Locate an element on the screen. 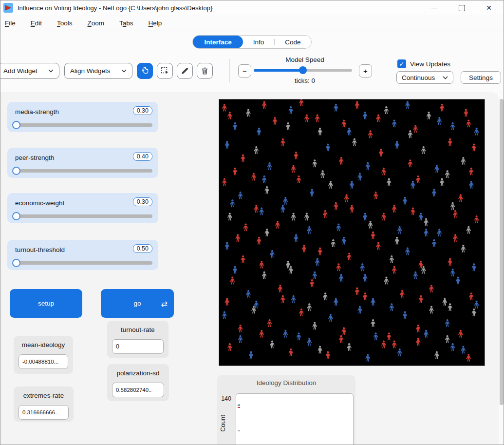 The image size is (504, 445). view-updates-checkbox: ✓ is located at coordinates (402, 64).